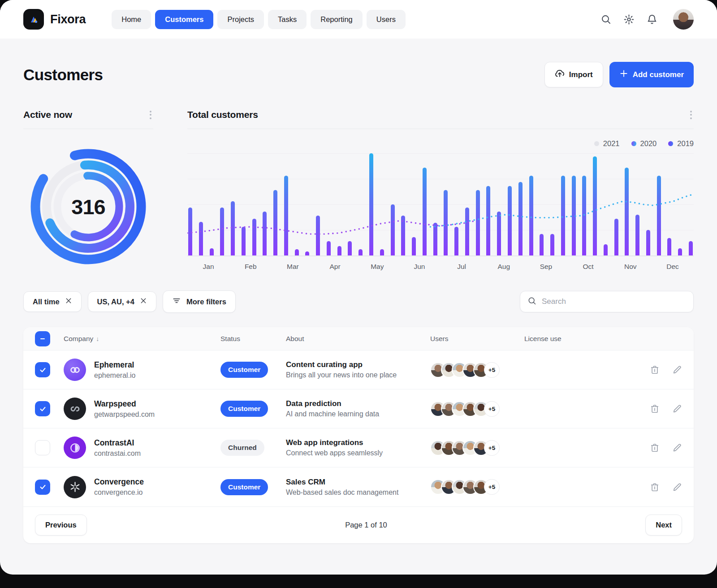 The image size is (717, 588). Describe the element at coordinates (253, 339) in the screenshot. I see `column-status: Status` at that location.